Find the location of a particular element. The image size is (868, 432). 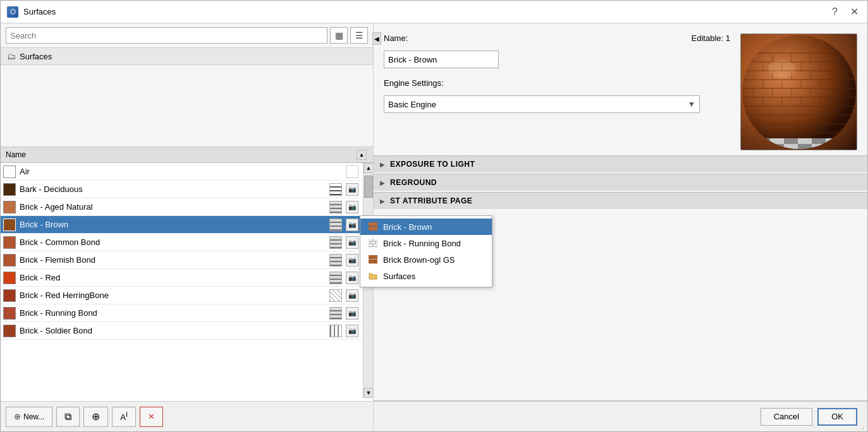

cancel-button: Cancel is located at coordinates (786, 417).